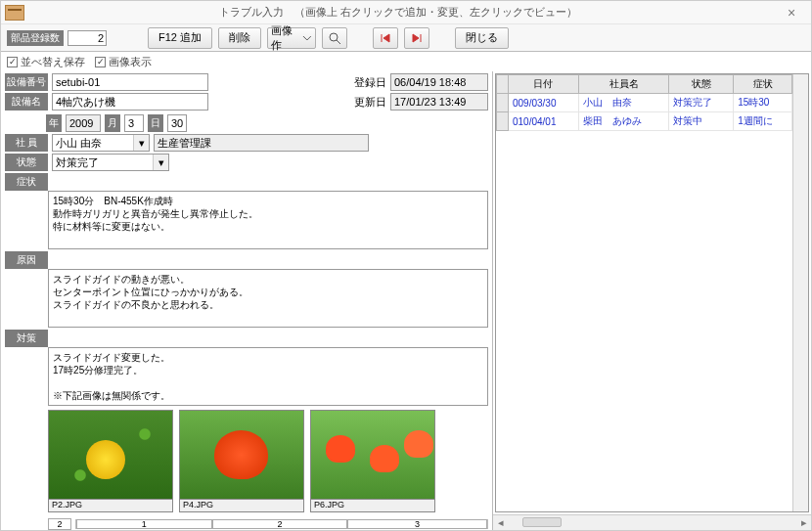  What do you see at coordinates (373, 462) in the screenshot?
I see `thumbnail: P6.JPG` at bounding box center [373, 462].